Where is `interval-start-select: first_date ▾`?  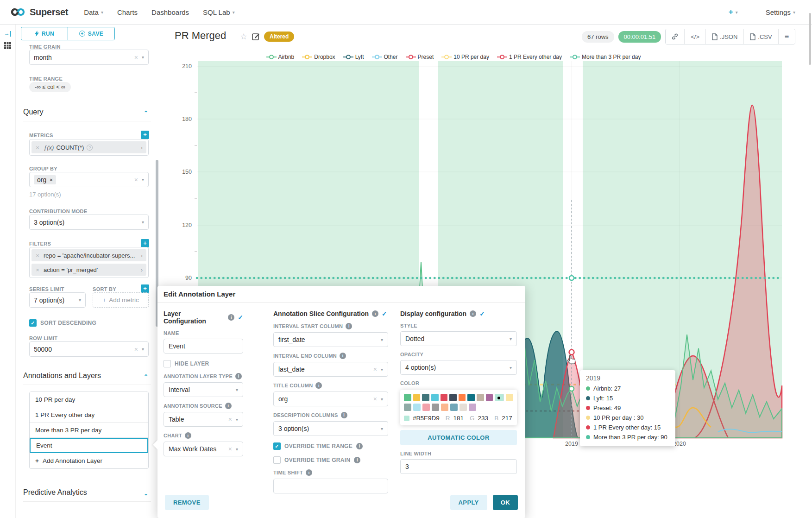 interval-start-select: first_date ▾ is located at coordinates (331, 340).